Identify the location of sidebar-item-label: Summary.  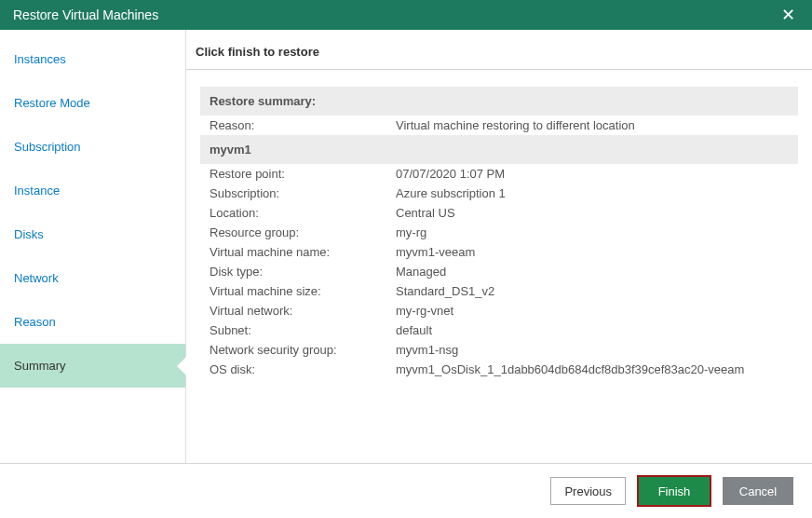
(40, 365).